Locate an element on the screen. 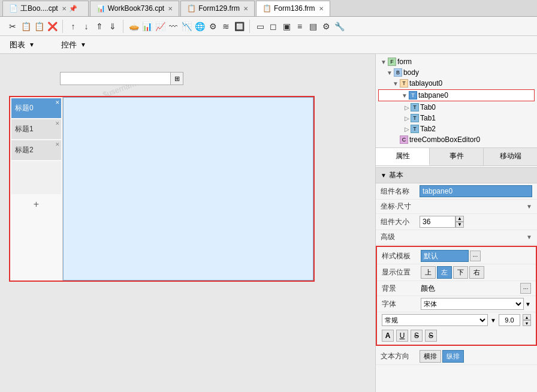  tab-label-0: 标题0 ✕ is located at coordinates (36, 108).